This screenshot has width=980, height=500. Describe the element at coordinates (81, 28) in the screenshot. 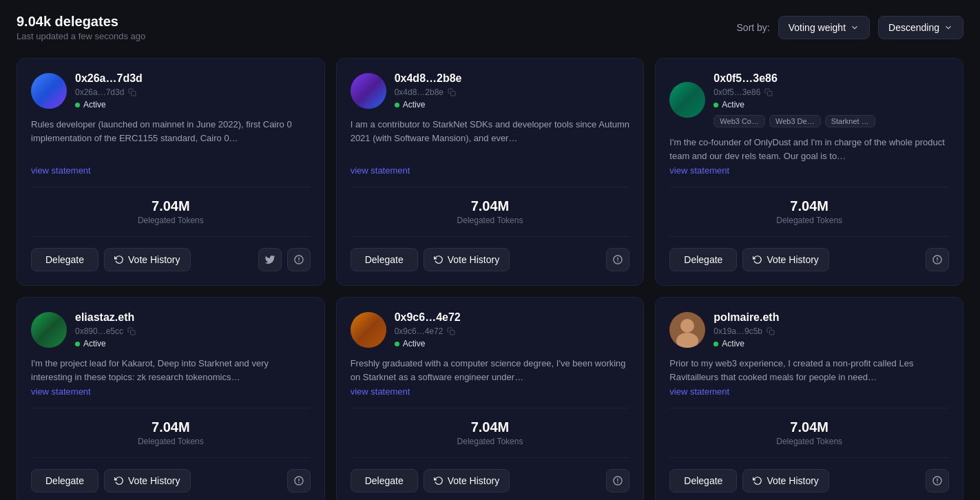

I see `header-left: 9.04k delegates Last updated a few secon…` at that location.